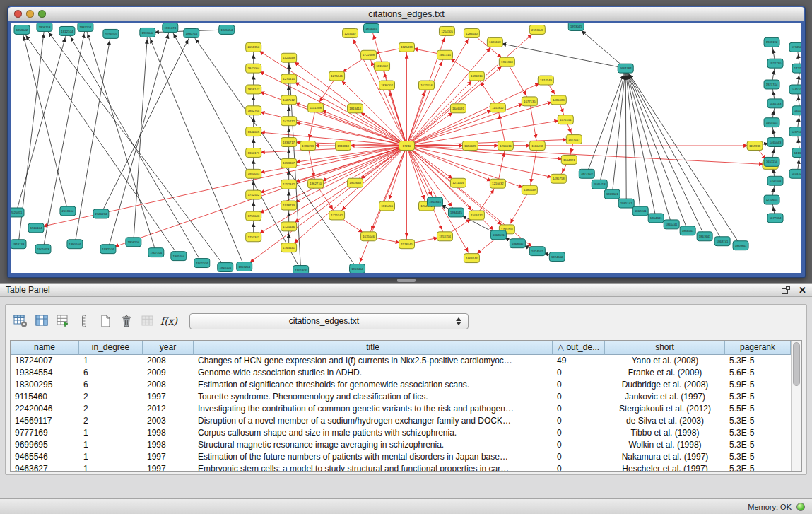 The image size is (812, 514). What do you see at coordinates (401, 421) in the screenshot?
I see `table-row: 1456911722003Disruption of a novel membe…` at bounding box center [401, 421].